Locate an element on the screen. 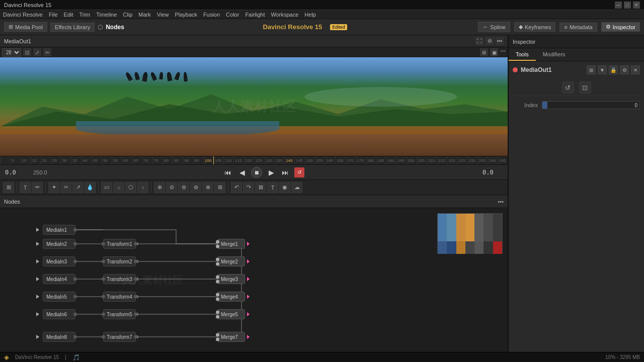  3d-tool-button: ⊗ is located at coordinates (208, 188).